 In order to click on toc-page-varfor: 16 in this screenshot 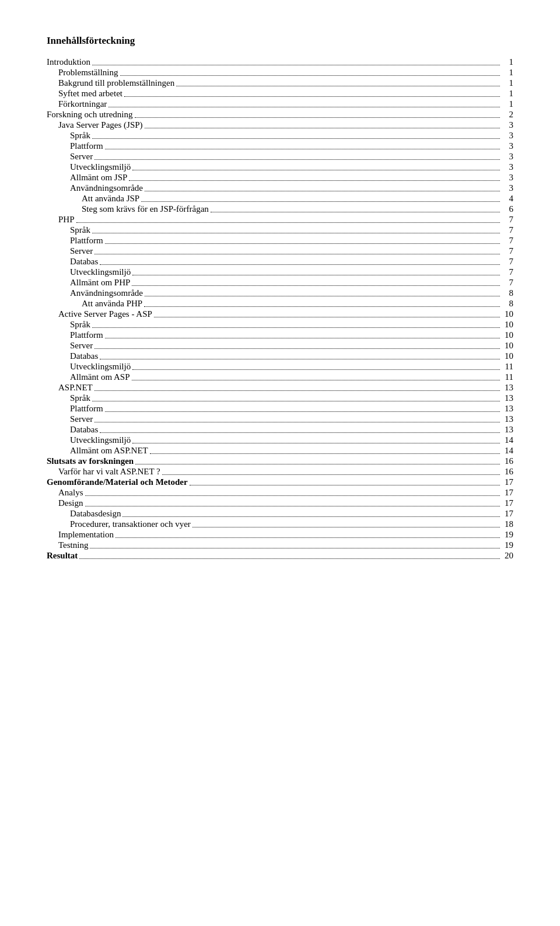, I will do `click(508, 471)`.